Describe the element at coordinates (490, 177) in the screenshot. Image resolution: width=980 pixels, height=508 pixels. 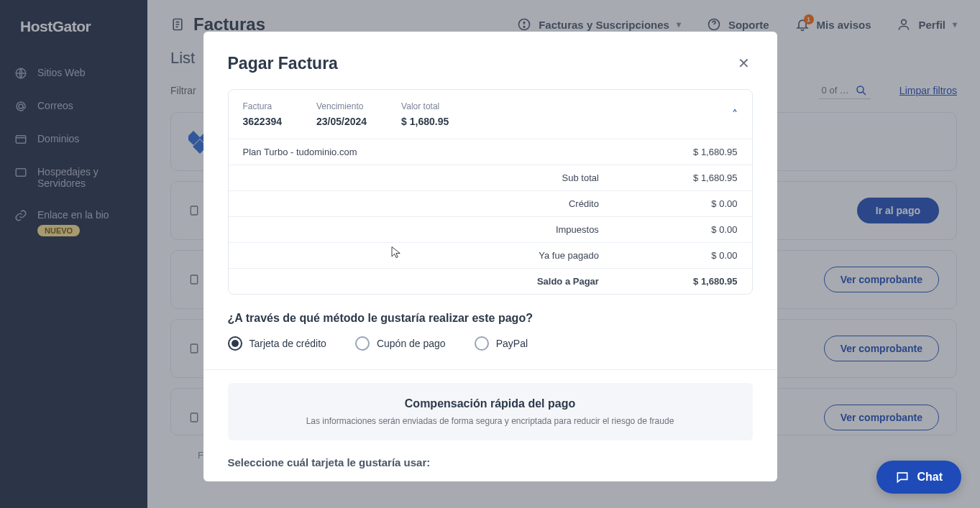
I see `row-subtotal: Sub total $ 1,680.95` at that location.